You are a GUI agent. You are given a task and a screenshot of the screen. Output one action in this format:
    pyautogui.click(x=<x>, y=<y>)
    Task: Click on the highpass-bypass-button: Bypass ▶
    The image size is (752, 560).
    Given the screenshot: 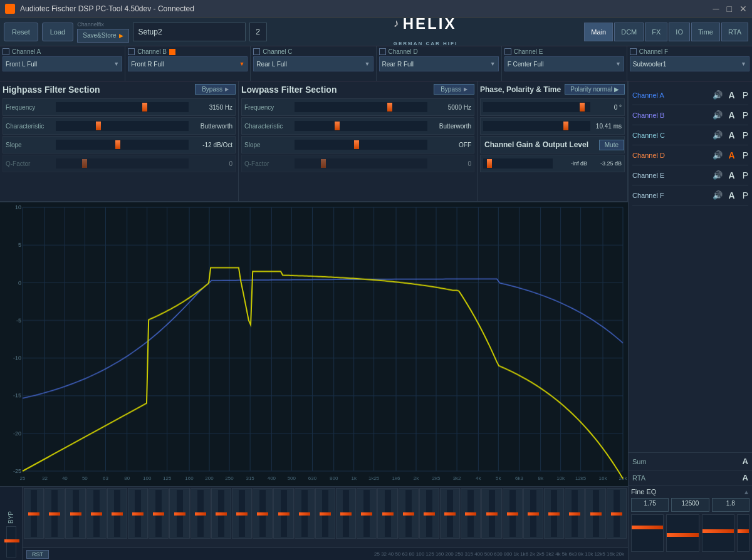 What is the action you would take?
    pyautogui.click(x=216, y=89)
    